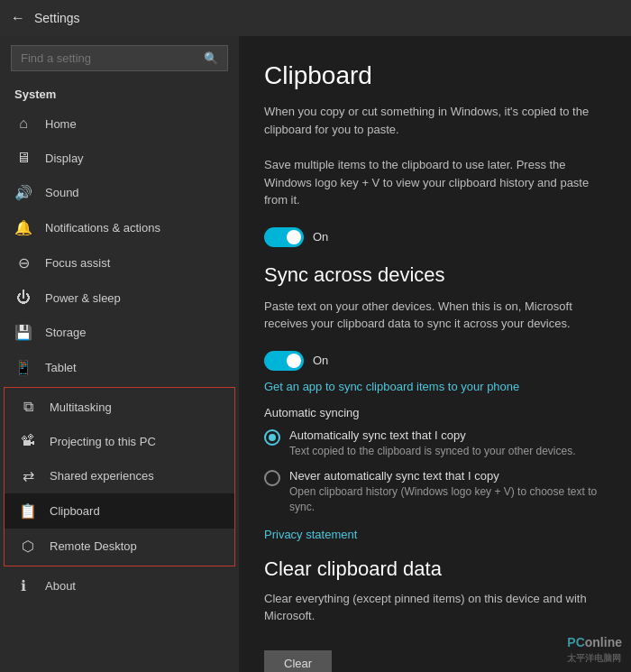 The image size is (631, 672). Describe the element at coordinates (23, 332) in the screenshot. I see `storage-icon: 💾` at that location.